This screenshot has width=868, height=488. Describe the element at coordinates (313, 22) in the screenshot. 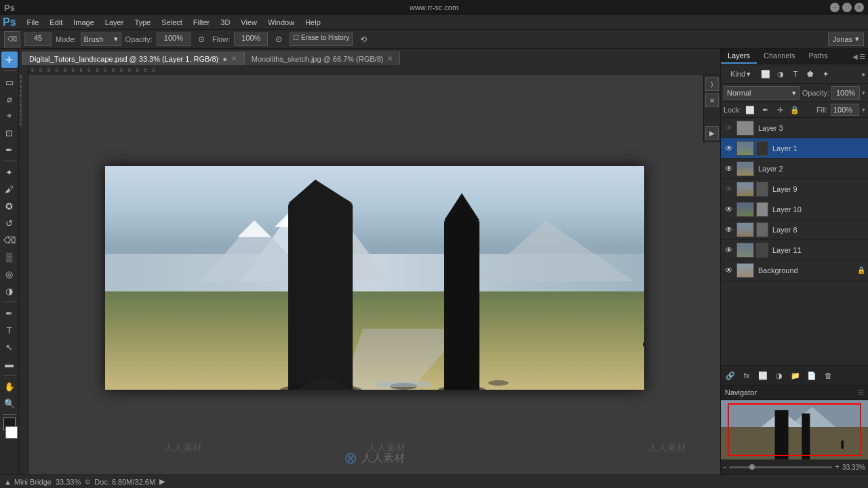

I see `menu-help: Help` at that location.